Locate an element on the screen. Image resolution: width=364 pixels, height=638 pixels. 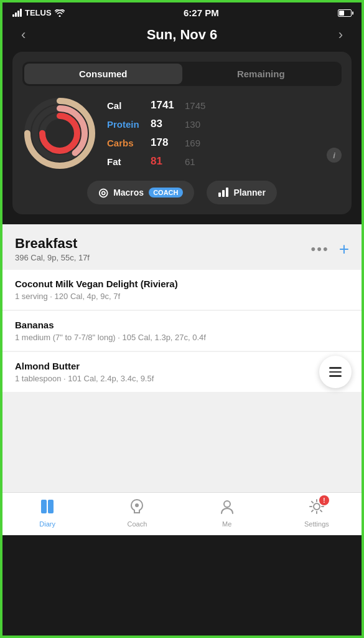
tab-remaining: Remaining is located at coordinates (261, 74).